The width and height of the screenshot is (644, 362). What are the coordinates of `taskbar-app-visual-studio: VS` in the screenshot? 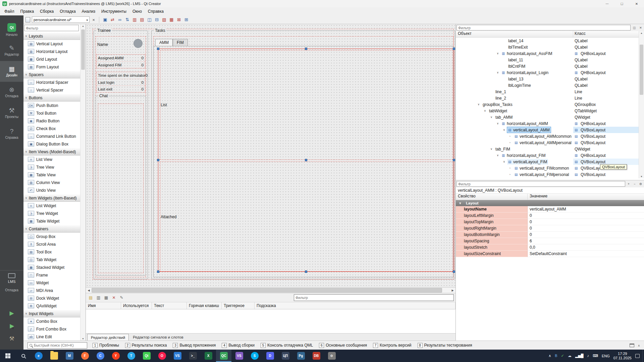 It's located at (239, 356).